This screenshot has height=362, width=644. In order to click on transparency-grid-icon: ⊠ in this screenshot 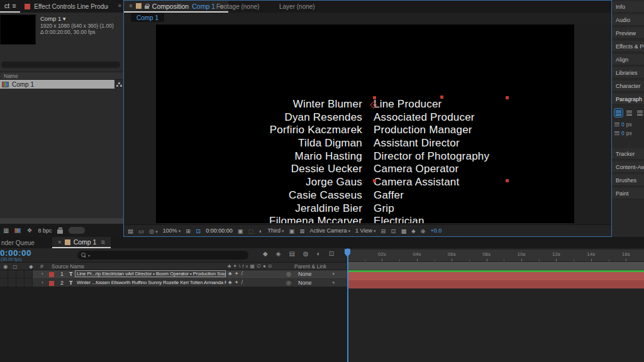, I will do `click(303, 231)`.